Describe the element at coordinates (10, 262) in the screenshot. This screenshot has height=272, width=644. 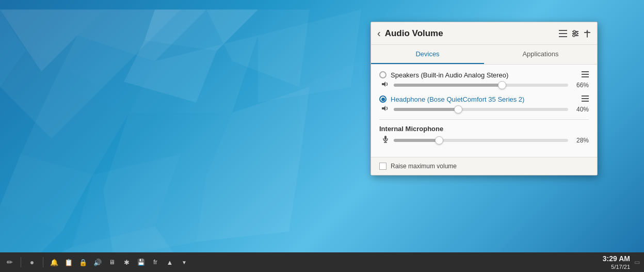
I see `pencil-icon: ✏` at that location.